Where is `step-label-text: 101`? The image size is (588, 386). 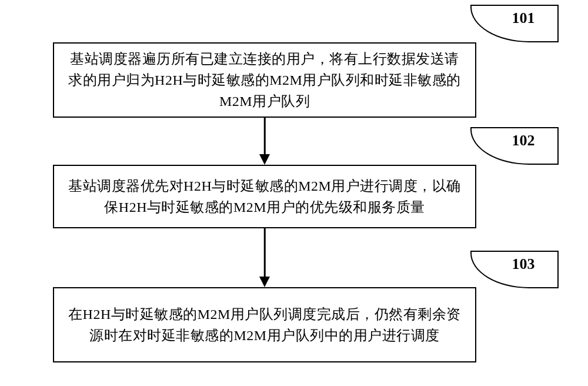
step-label-text: 101 is located at coordinates (523, 18).